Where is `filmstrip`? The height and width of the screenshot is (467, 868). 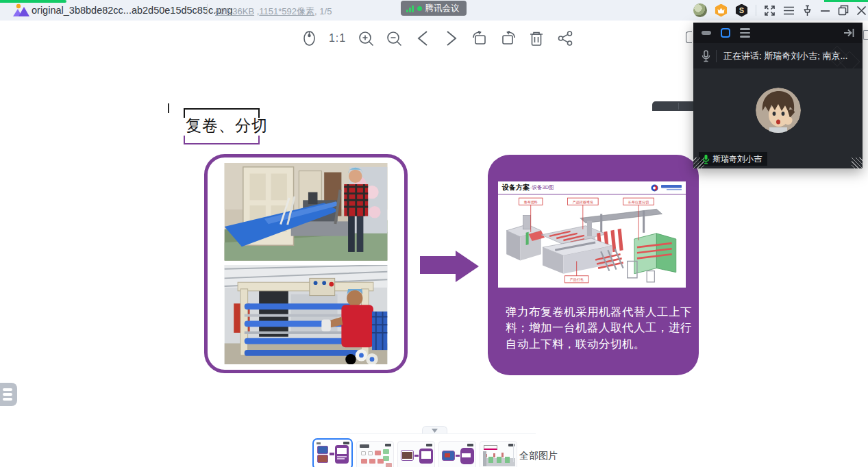 filmstrip is located at coordinates (415, 453).